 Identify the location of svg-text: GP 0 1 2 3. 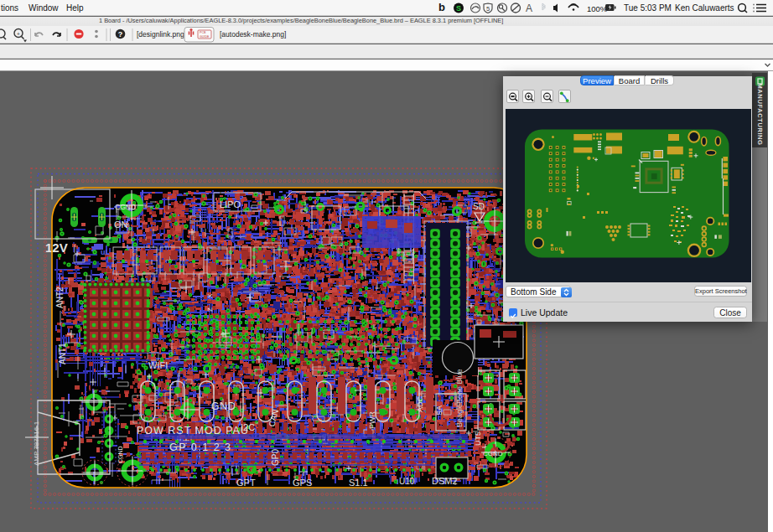
(201, 447).